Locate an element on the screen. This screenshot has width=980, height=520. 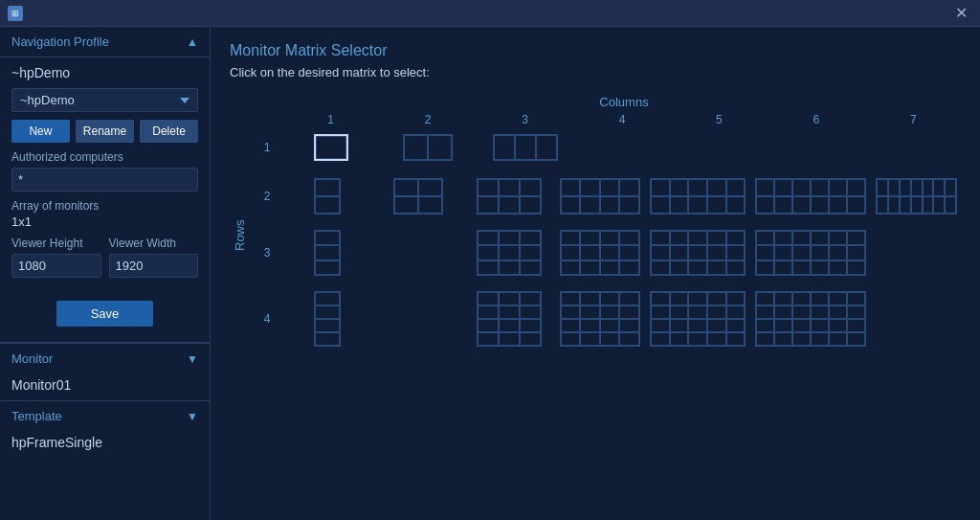
viewer-height-label: Viewer Height is located at coordinates (56, 243).